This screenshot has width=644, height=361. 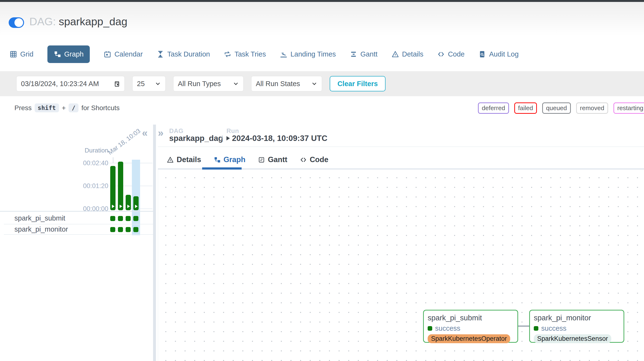 What do you see at coordinates (228, 138) in the screenshot?
I see `run-play-icon` at bounding box center [228, 138].